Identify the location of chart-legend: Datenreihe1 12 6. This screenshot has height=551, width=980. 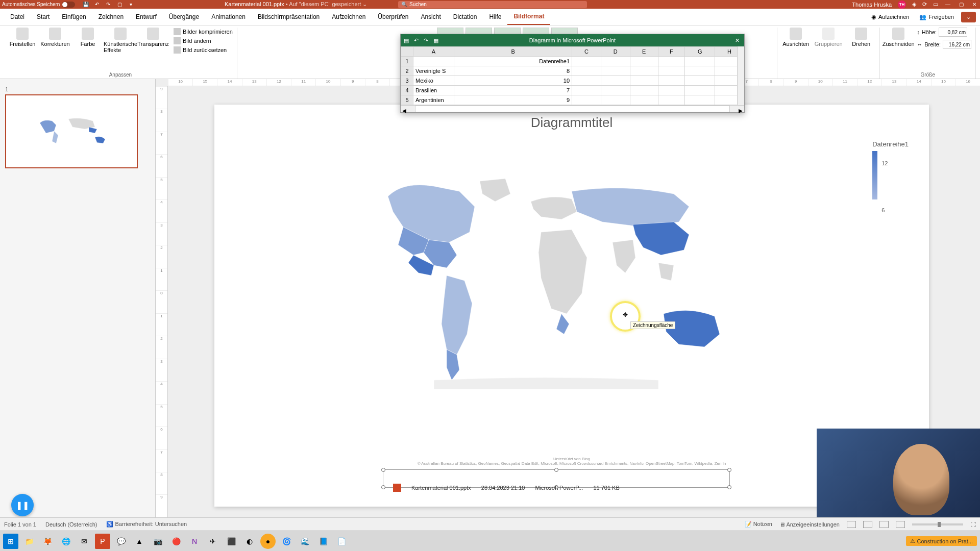
(890, 170).